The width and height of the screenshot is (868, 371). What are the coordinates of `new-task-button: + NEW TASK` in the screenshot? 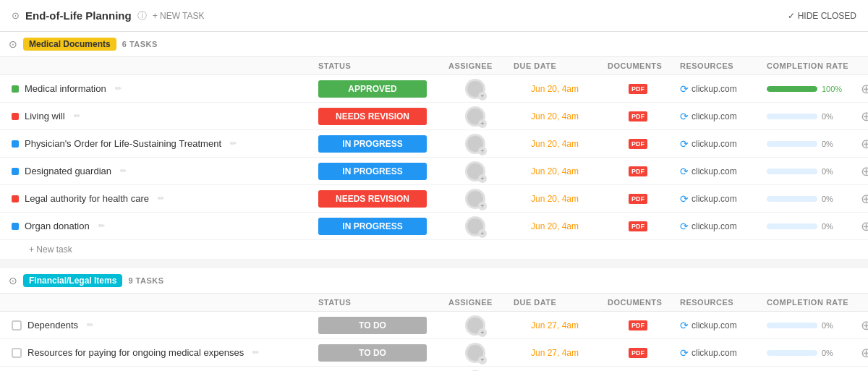 It's located at (179, 16).